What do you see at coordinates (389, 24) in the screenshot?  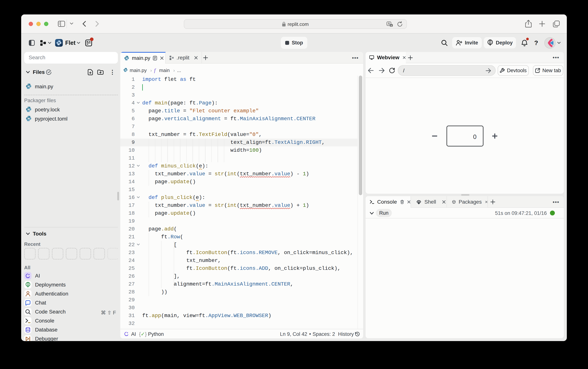 I see `svg-text: A` at bounding box center [389, 24].